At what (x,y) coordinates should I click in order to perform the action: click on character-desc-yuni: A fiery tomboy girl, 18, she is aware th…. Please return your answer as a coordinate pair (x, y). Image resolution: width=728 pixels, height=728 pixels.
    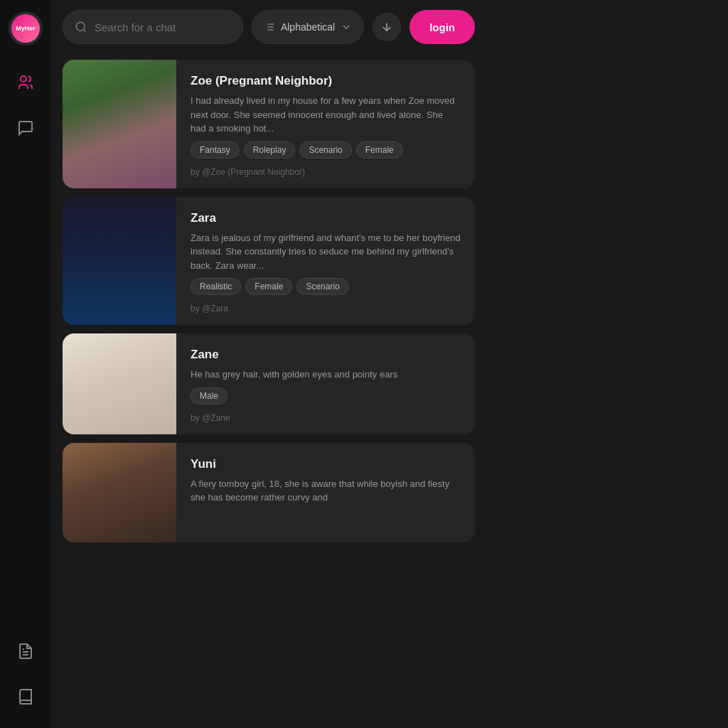
    Looking at the image, I should click on (326, 504).